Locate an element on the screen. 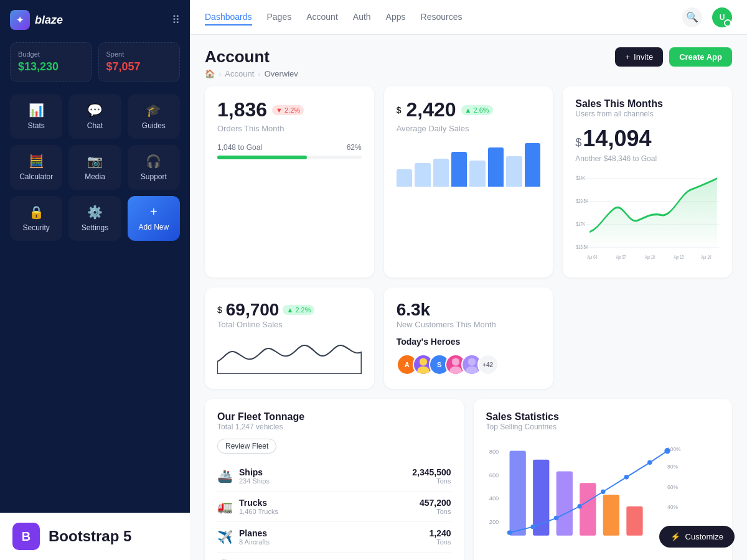  svg-text: $20.5K is located at coordinates (583, 202).